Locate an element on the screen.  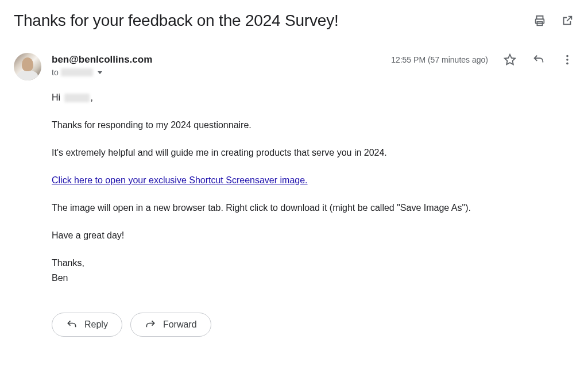
to-prefix: to is located at coordinates (55, 72).